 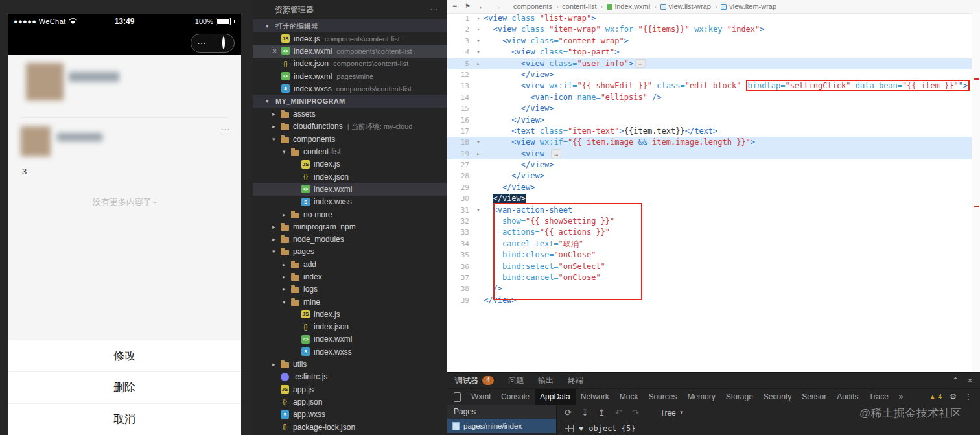 I want to click on devtools-tab-Sources: Sources, so click(x=662, y=397).